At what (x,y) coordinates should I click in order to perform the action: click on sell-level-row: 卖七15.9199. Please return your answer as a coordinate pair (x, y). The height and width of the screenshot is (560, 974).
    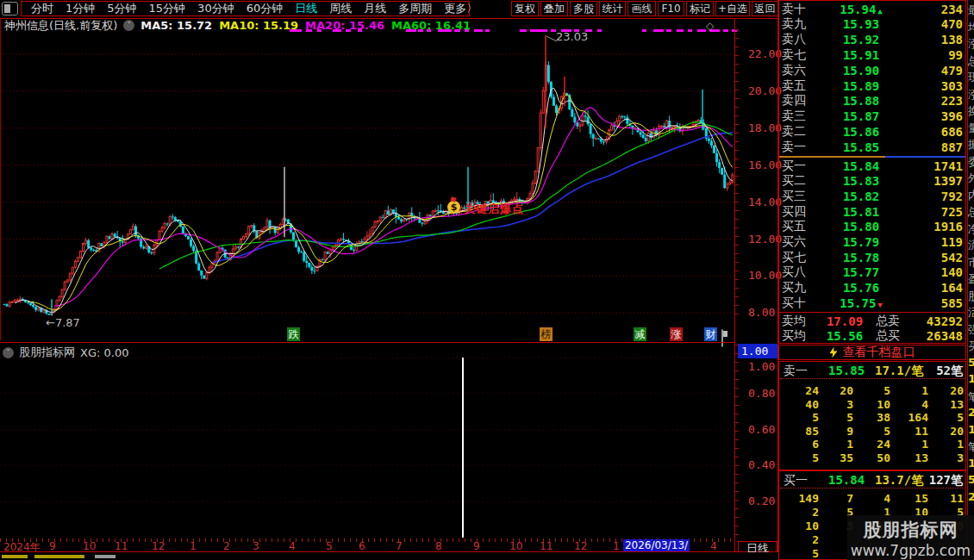
    Looking at the image, I should click on (872, 55).